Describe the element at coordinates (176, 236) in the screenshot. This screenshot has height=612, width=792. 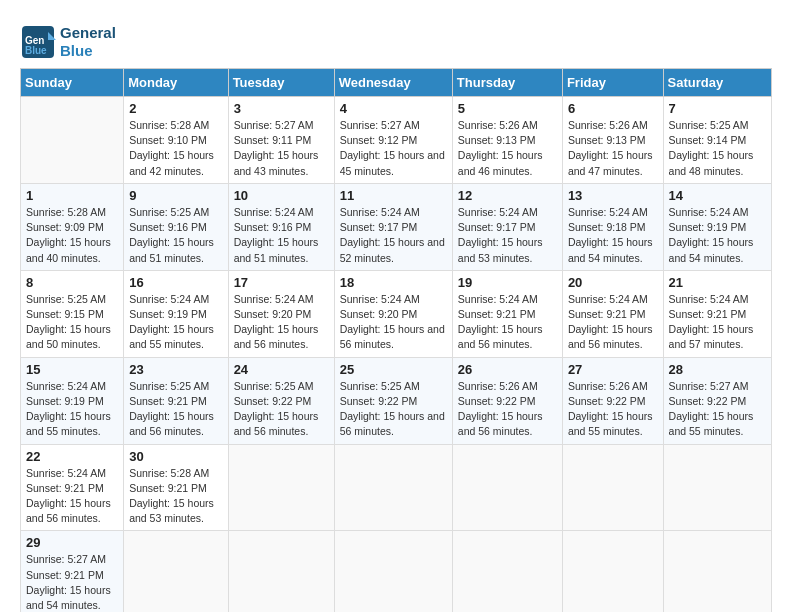
I see `day-detail: Sunrise: 5:25 AMSunset: 9:16 PMDaylight:…` at that location.